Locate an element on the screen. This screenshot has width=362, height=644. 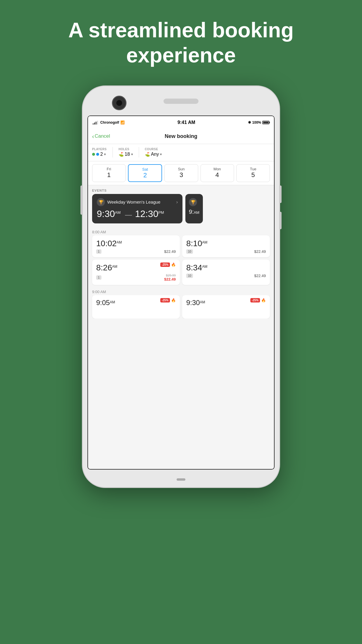
fire-icon-930: 🔥 is located at coordinates (263, 300).